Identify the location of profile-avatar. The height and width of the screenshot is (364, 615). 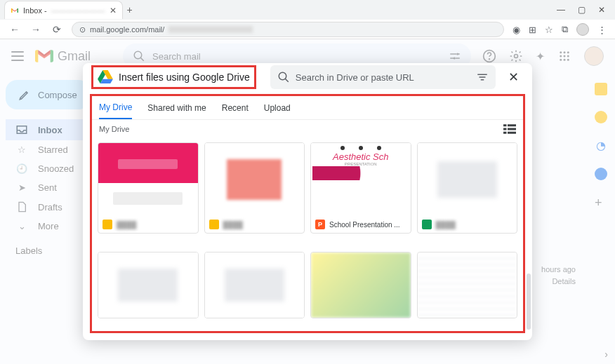
(583, 29).